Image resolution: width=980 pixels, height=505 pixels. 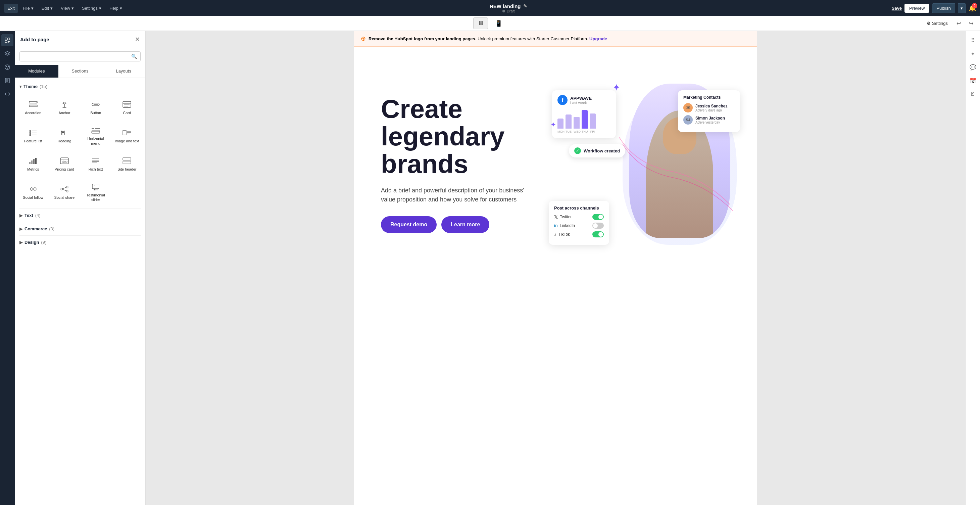 What do you see at coordinates (123, 72) in the screenshot?
I see `tab-layouts: Layouts` at bounding box center [123, 72].